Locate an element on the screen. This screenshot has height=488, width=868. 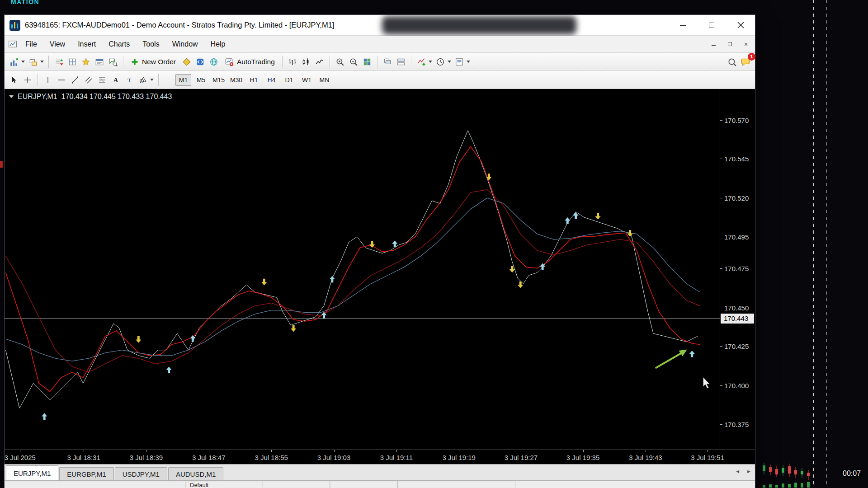
new-order-label: New Order is located at coordinates (159, 62).